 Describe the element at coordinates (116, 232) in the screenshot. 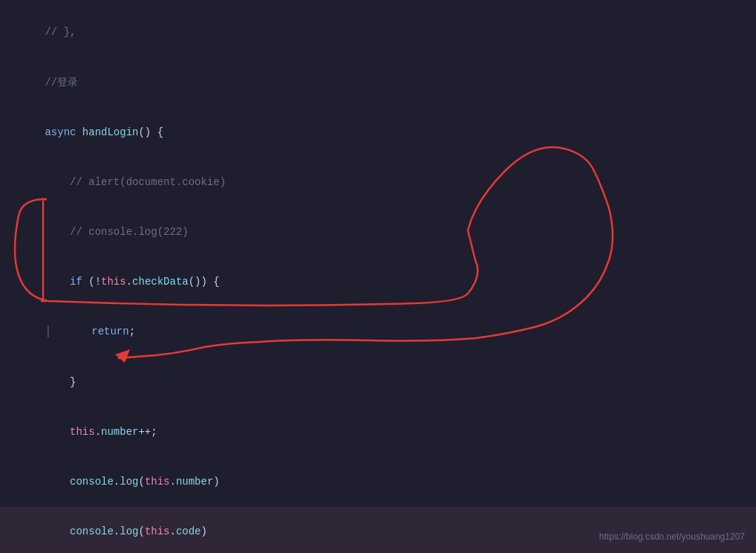

I see `comment-console222: // console.log(222)` at that location.